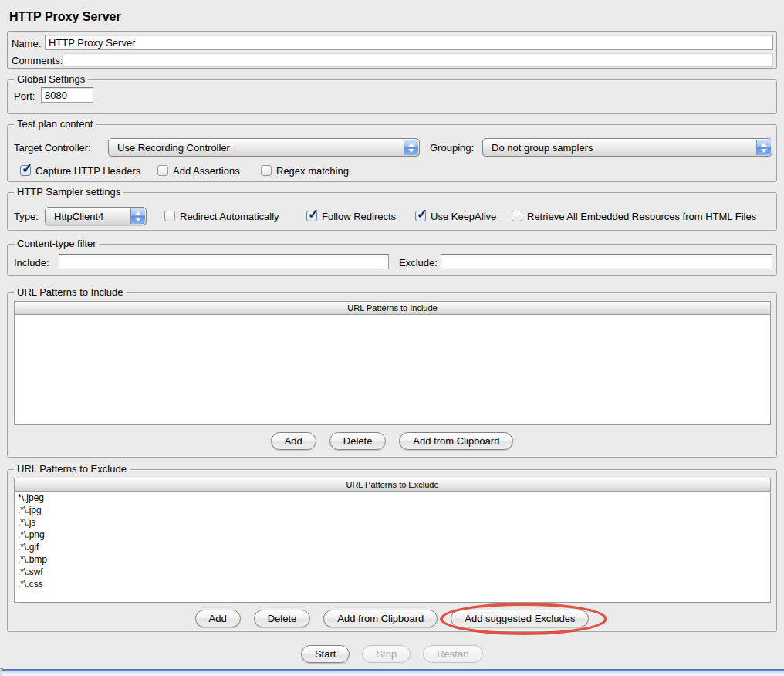 This screenshot has width=784, height=676. What do you see at coordinates (207, 171) in the screenshot?
I see `checkbox-label: Add Assertions` at bounding box center [207, 171].